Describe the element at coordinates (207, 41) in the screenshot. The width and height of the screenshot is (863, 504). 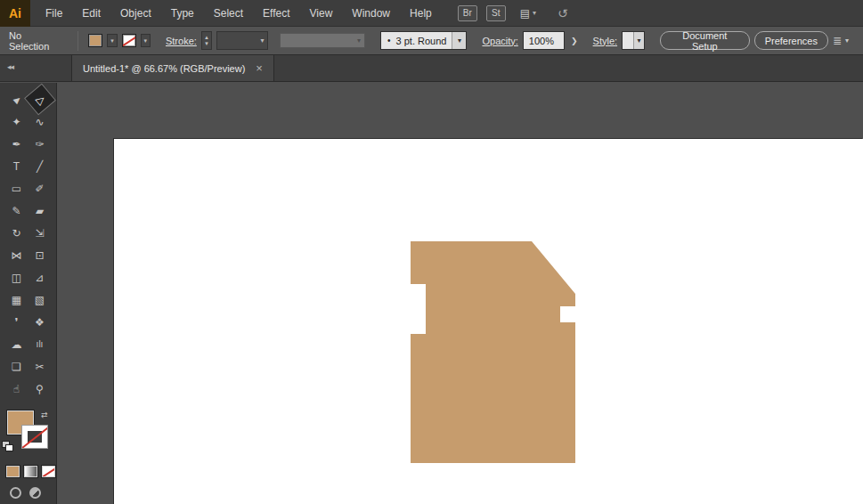
I see `stroke-weight-stepper: ▲ ▼` at that location.